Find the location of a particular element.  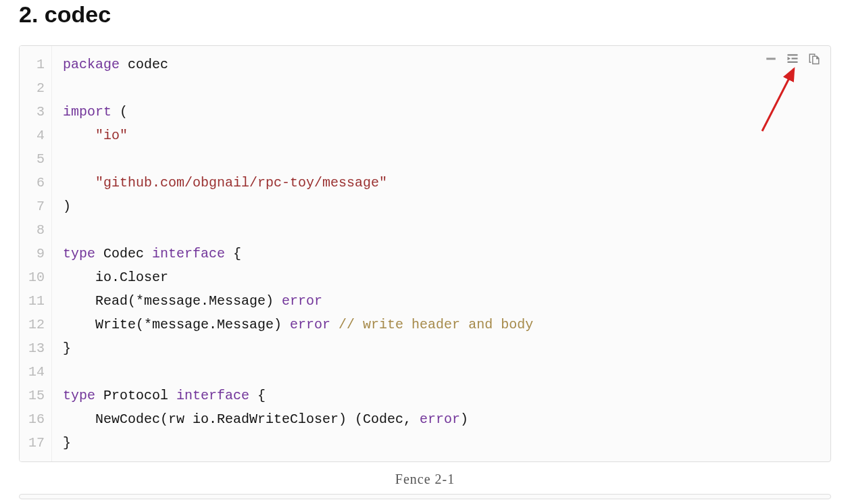

code-line: io.Closer is located at coordinates (441, 277).